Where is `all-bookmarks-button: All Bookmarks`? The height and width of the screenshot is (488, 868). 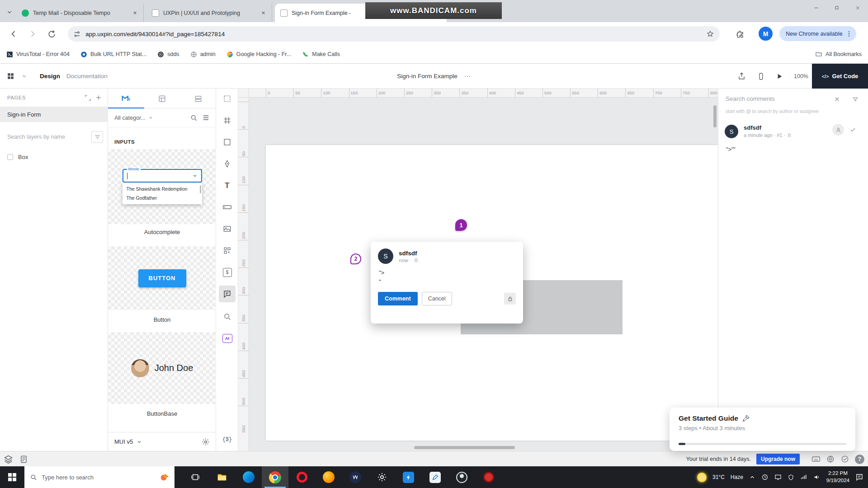 all-bookmarks-button: All Bookmarks is located at coordinates (838, 54).